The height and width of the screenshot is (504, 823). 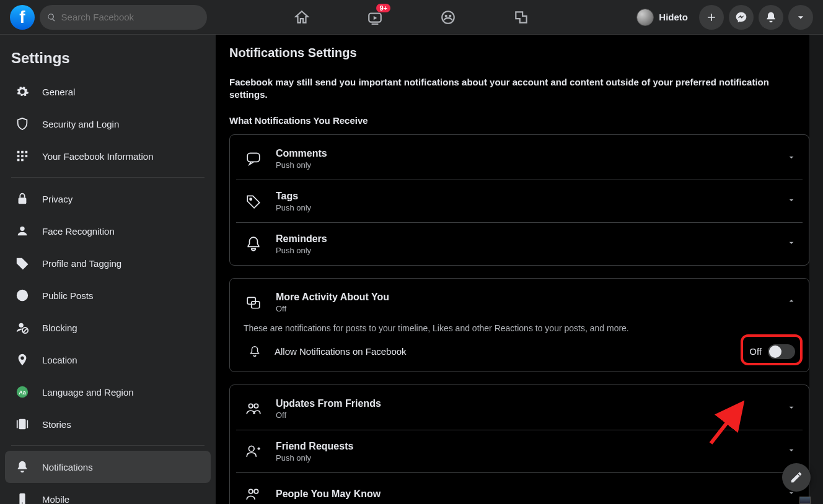 What do you see at coordinates (302, 17) in the screenshot?
I see `nav-home` at bounding box center [302, 17].